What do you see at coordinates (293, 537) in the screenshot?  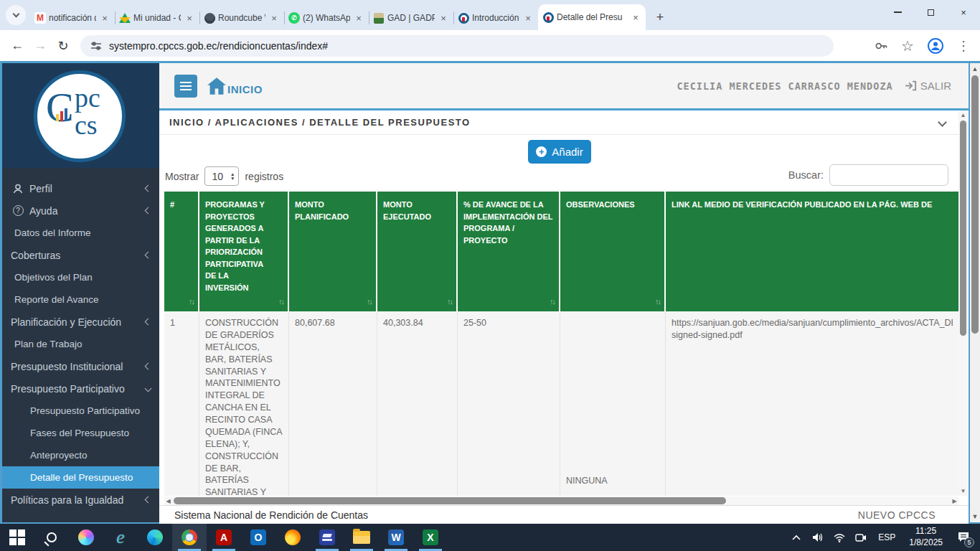 I see `taskbar-firefox` at bounding box center [293, 537].